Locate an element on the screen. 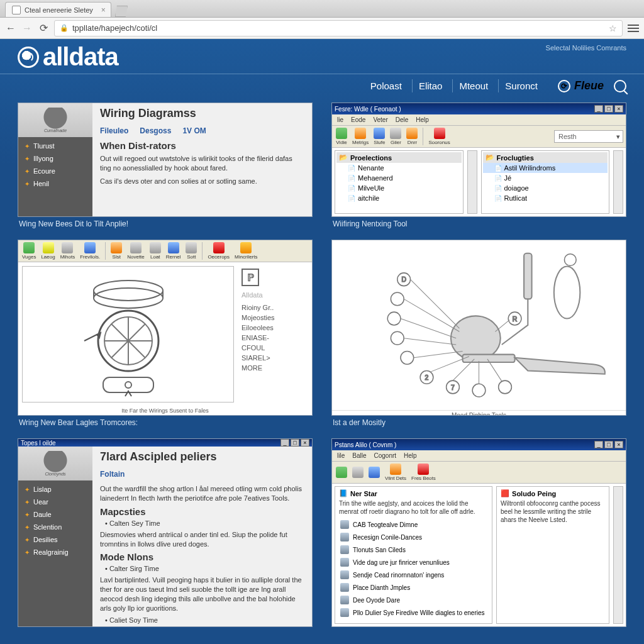 This screenshot has width=644, height=644. doc-tab: Desgoss is located at coordinates (155, 131).